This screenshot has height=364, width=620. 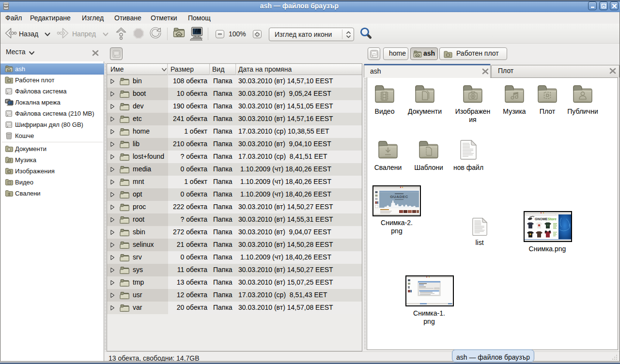 I want to click on svg-text: Store, so click(x=552, y=219).